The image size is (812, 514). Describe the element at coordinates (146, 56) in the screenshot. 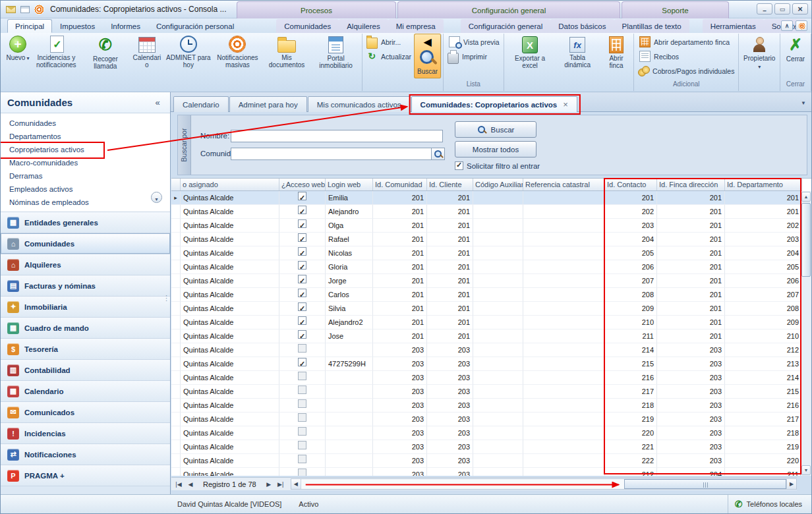

I see `ribbon-button-calendario: Calendario` at that location.